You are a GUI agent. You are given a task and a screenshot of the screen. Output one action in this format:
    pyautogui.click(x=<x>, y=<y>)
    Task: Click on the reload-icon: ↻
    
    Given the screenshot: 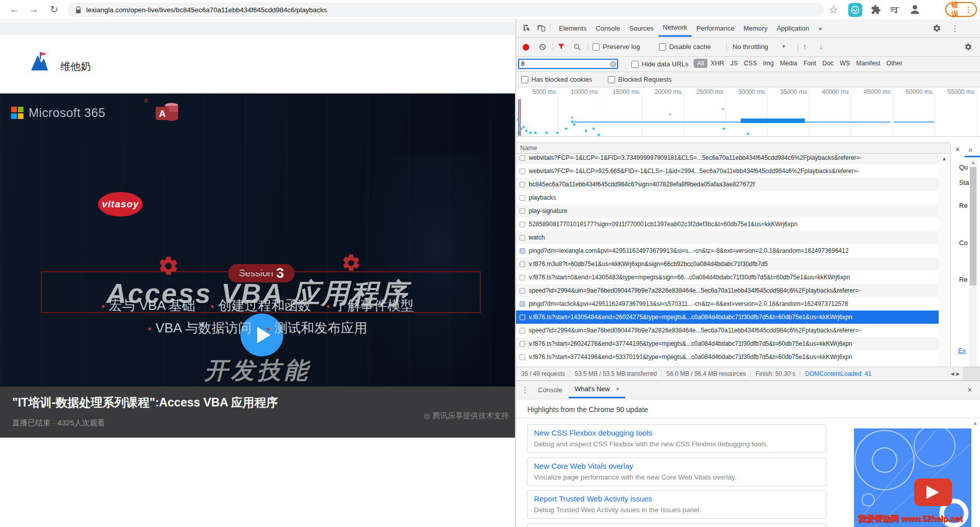 What is the action you would take?
    pyautogui.click(x=54, y=10)
    